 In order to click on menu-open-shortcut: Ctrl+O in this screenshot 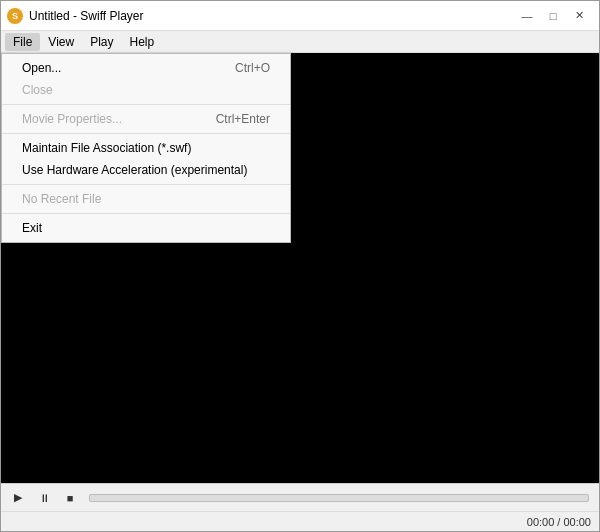, I will do `click(252, 68)`.